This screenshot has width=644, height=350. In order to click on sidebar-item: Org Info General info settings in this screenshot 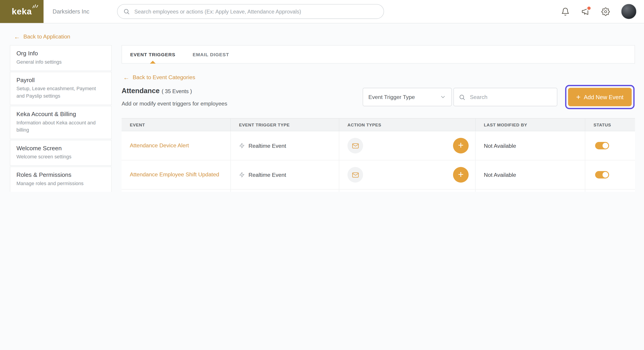, I will do `click(61, 58)`.